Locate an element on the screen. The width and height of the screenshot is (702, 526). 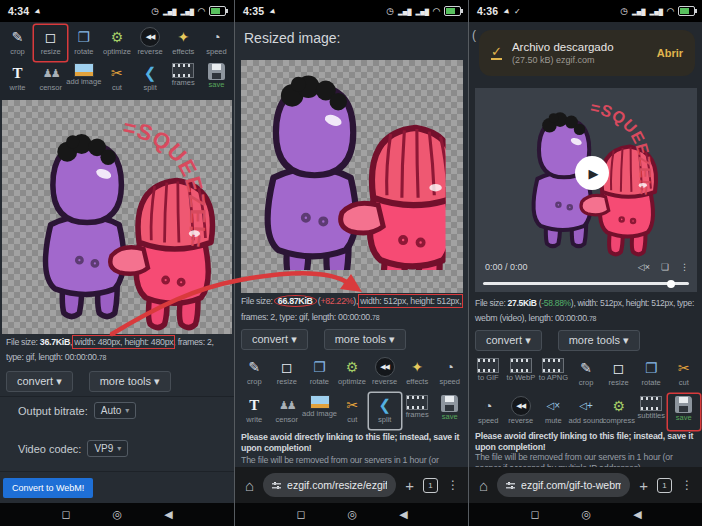
status-time: 4:36 is located at coordinates (488, 11).